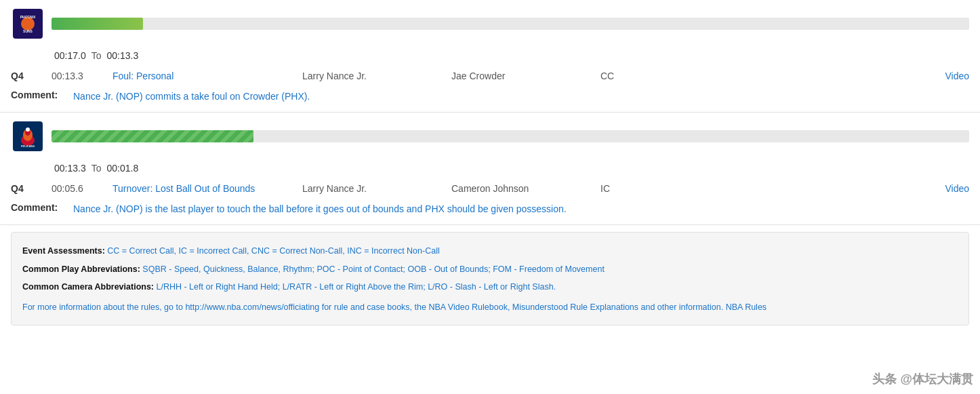 Image resolution: width=980 pixels, height=394 pixels. I want to click on play-video-2: Video, so click(812, 189).